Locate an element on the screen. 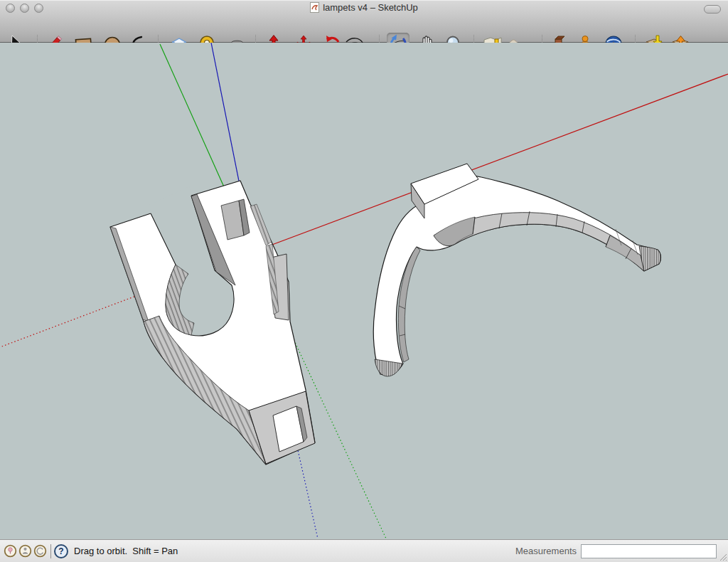 Image resolution: width=728 pixels, height=562 pixels. help-button: ? is located at coordinates (61, 551).